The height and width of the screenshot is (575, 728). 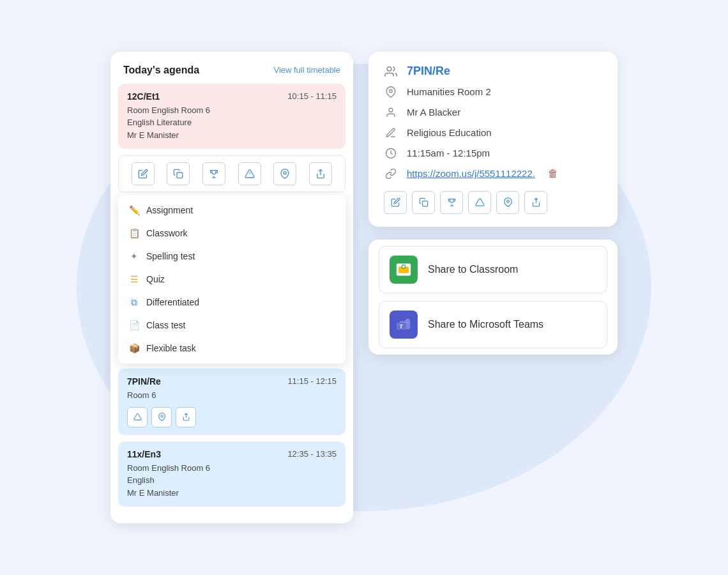 I want to click on people-icon, so click(x=391, y=72).